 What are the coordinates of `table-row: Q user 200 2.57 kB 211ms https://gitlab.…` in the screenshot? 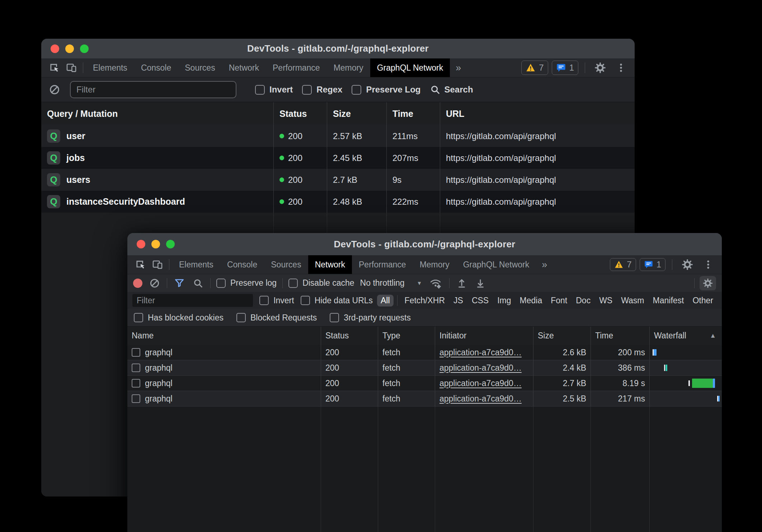 It's located at (338, 136).